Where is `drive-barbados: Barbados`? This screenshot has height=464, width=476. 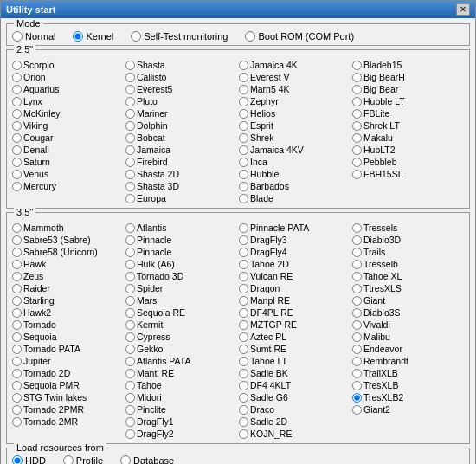
drive-barbados: Barbados is located at coordinates (294, 186).